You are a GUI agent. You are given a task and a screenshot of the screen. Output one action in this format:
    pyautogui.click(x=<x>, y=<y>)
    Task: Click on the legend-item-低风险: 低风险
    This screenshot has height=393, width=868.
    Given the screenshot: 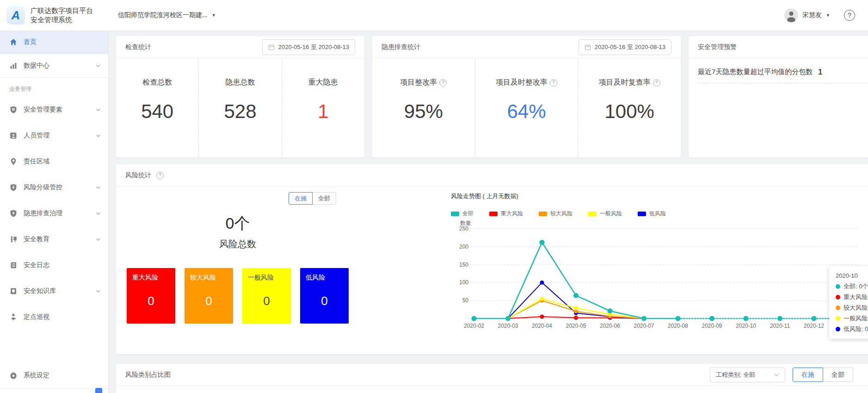 What is the action you would take?
    pyautogui.click(x=652, y=214)
    